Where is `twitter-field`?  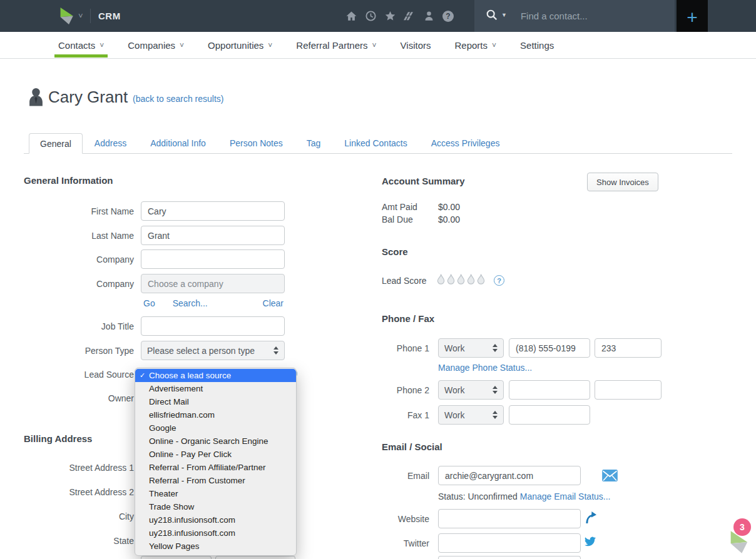
twitter-field is located at coordinates (509, 543).